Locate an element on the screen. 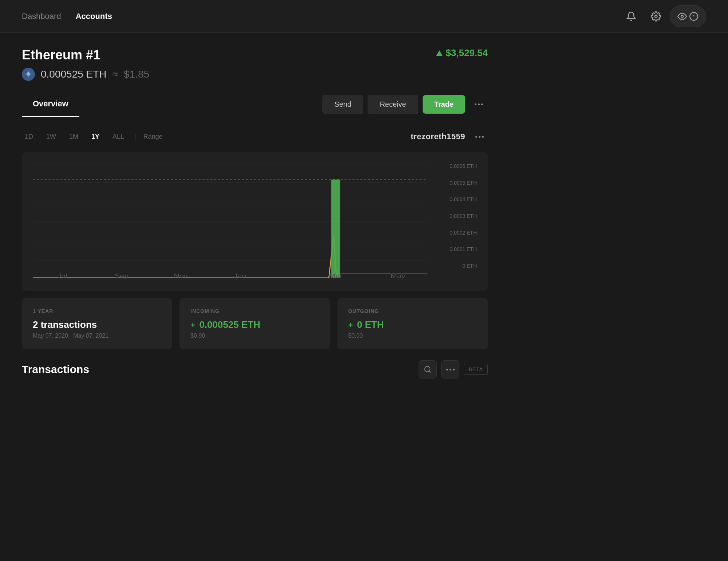  outgoing-usd: $0.00 is located at coordinates (413, 336).